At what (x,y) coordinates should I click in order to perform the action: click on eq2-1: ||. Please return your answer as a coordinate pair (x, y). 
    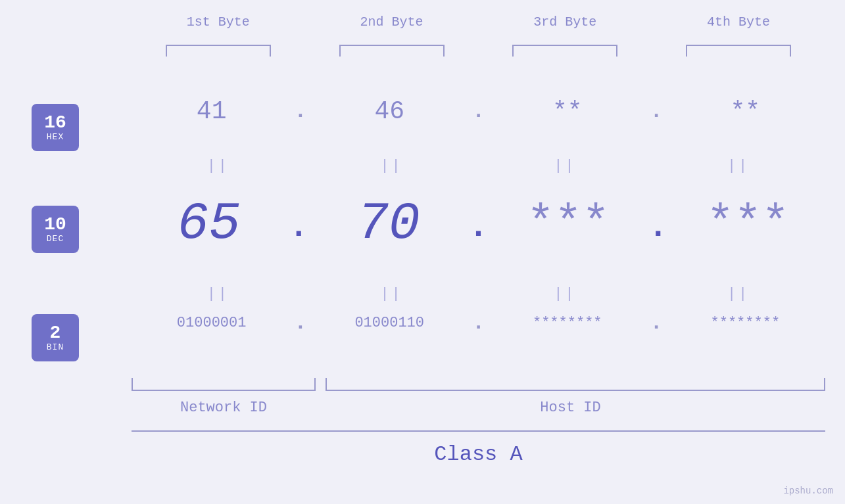
    Looking at the image, I should click on (218, 294).